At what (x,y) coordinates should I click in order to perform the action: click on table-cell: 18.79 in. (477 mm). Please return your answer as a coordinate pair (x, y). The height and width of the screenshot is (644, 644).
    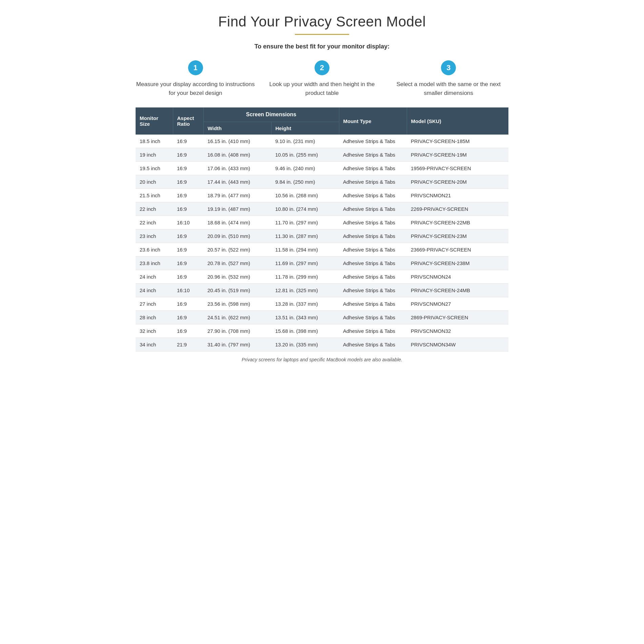
    Looking at the image, I should click on (237, 196).